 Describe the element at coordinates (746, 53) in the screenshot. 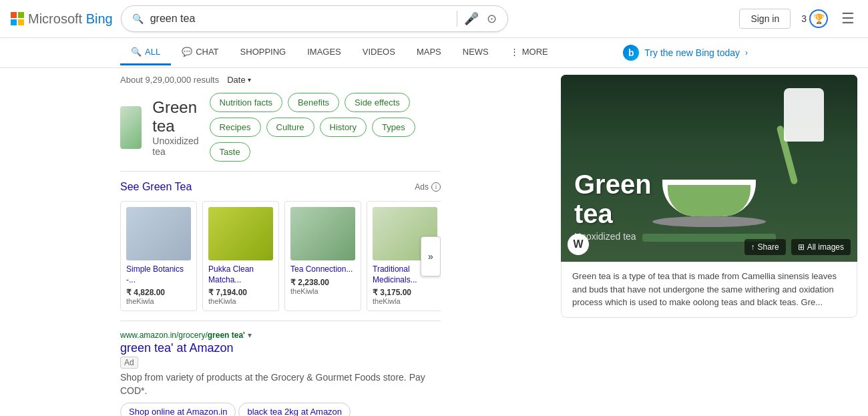

I see `chevron-right-icon: ›` at that location.